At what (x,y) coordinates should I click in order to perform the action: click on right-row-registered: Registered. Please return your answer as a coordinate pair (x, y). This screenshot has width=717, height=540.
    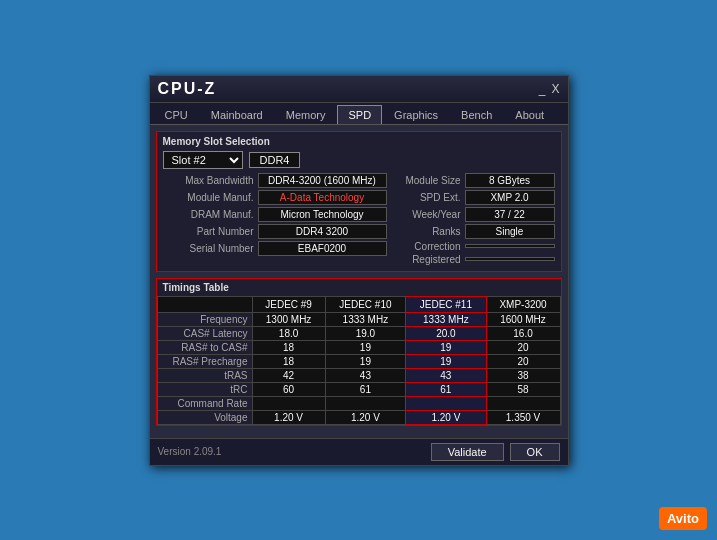
    Looking at the image, I should click on (475, 260).